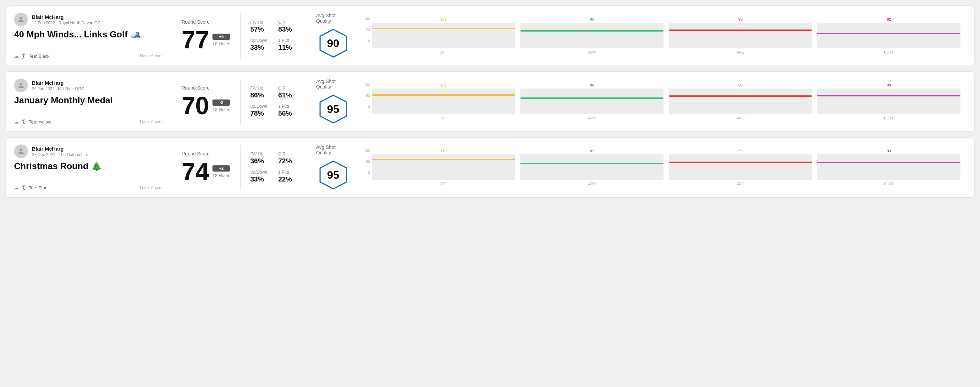 The image size is (980, 387). Describe the element at coordinates (221, 40) in the screenshot. I see `score-details: +5 18 Holes` at that location.